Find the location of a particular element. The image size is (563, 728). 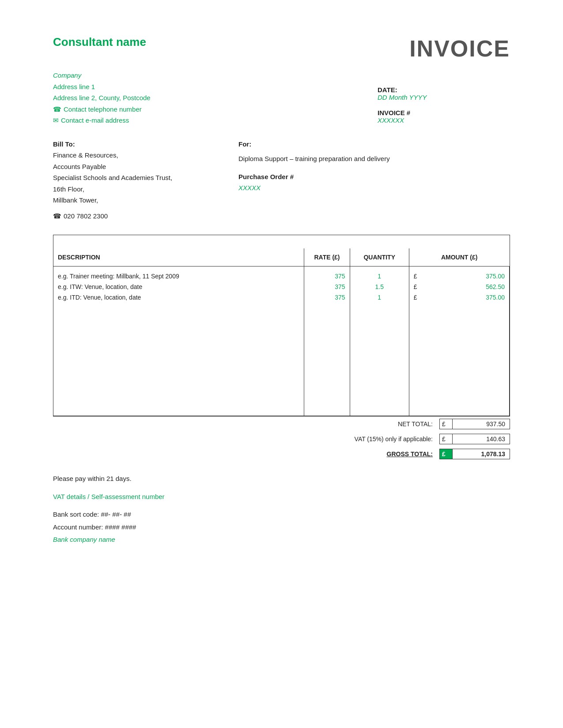

bill-phone-number: 020 7802 2300 is located at coordinates (86, 216).